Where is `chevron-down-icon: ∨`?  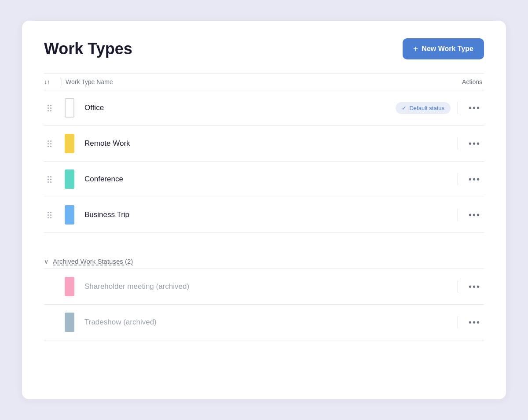
chevron-down-icon: ∨ is located at coordinates (46, 262).